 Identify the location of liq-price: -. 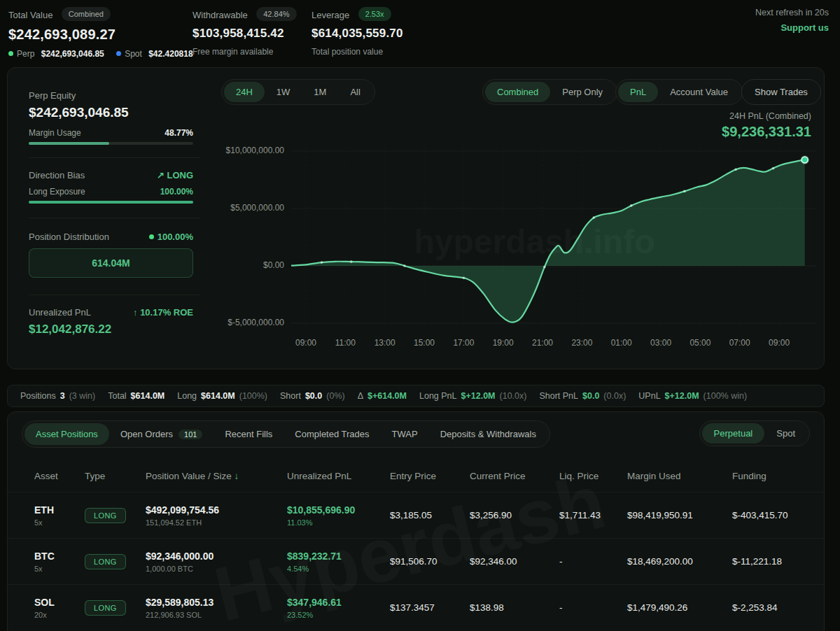
(594, 607).